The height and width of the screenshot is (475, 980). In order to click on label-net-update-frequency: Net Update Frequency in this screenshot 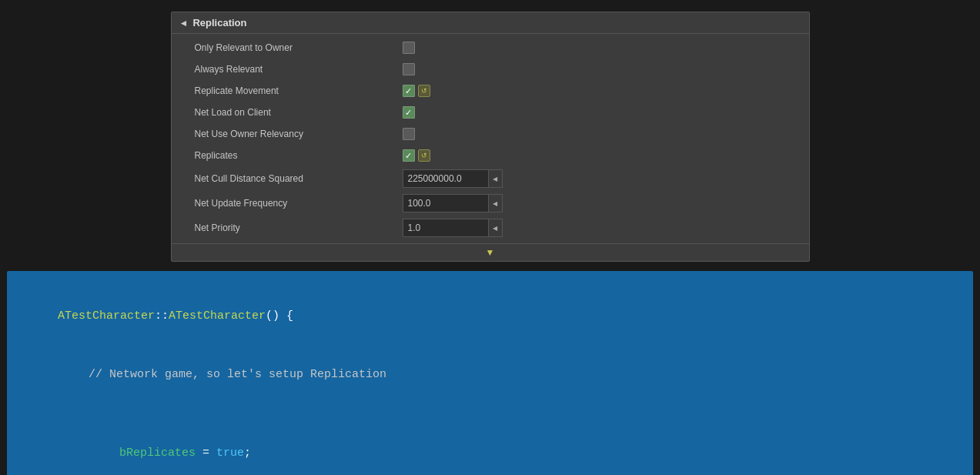, I will do `click(299, 203)`.